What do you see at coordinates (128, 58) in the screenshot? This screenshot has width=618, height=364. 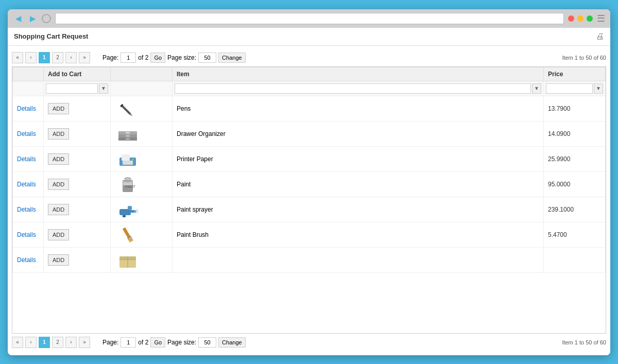 I see `page-number-input-top` at bounding box center [128, 58].